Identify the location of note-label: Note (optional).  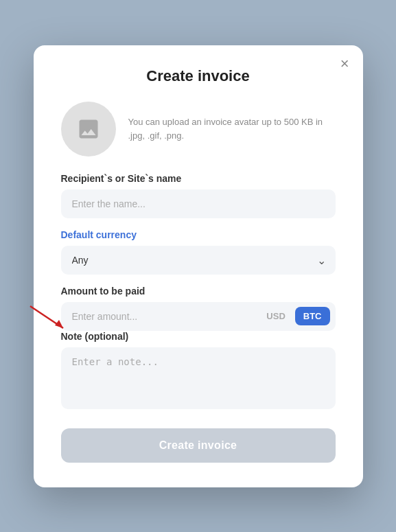
(198, 336).